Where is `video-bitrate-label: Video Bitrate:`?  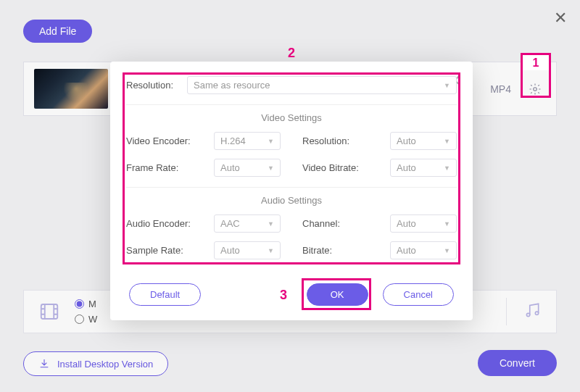
video-bitrate-label: Video Bitrate: is located at coordinates (347, 168).